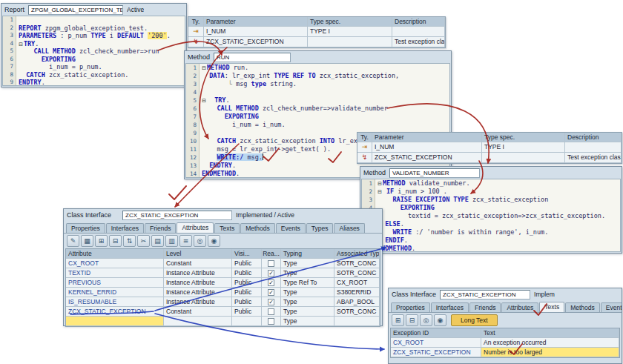 The image size is (623, 364). Describe the element at coordinates (115, 322) in the screenshot. I see `attribute-name-cell` at that location.